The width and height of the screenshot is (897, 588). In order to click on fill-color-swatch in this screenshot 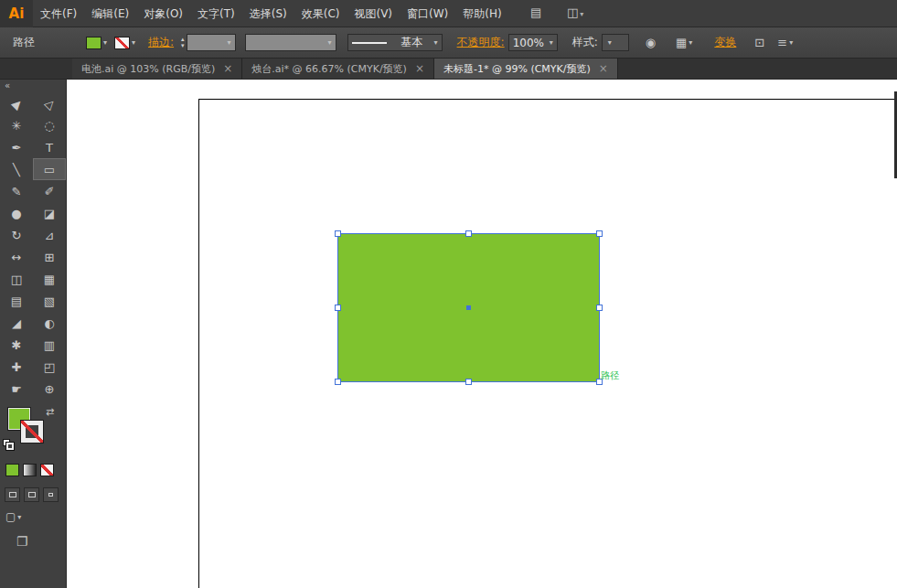, I will do `click(93, 43)`.